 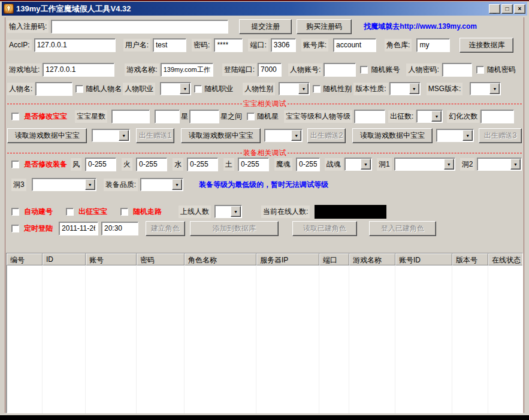 What do you see at coordinates (25, 259) in the screenshot?
I see `column-header-number: 编号` at bounding box center [25, 259].